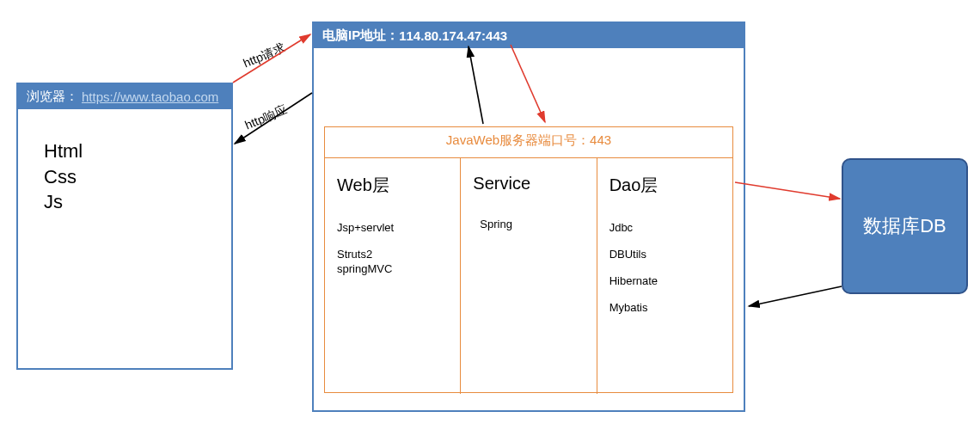 The image size is (980, 430). I want to click on edge-label-request: http请求, so click(265, 57).